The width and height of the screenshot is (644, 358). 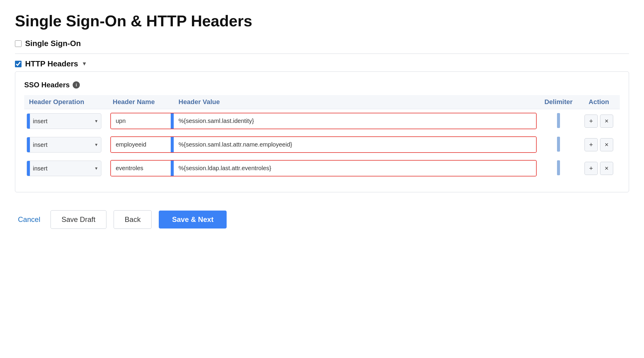 What do you see at coordinates (193, 220) in the screenshot?
I see `save-next-button: Save & Next` at bounding box center [193, 220].